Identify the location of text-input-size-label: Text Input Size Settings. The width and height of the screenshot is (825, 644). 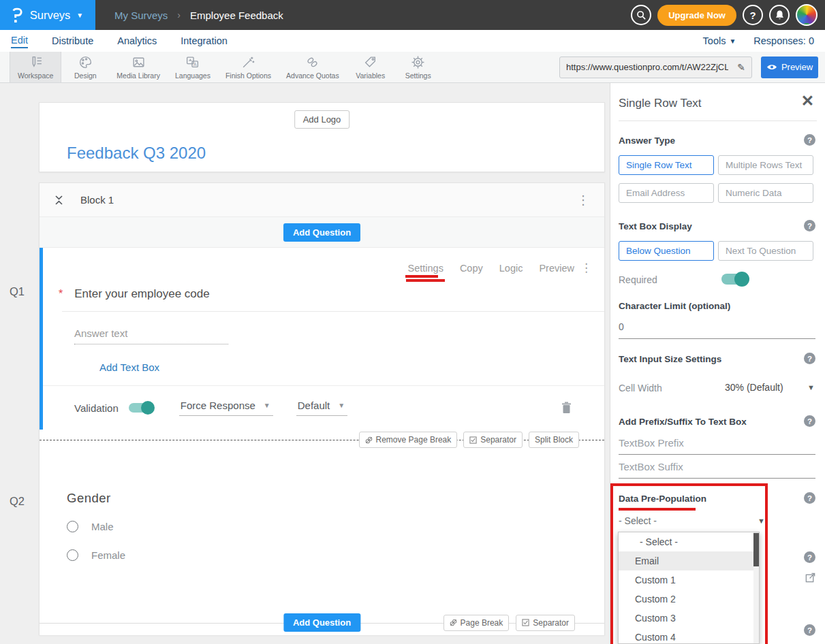
(670, 359).